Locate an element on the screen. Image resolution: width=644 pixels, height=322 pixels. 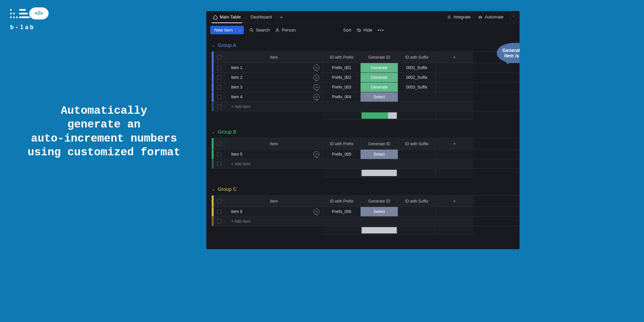
suffix-cell: 0003_Suffix is located at coordinates (417, 87).